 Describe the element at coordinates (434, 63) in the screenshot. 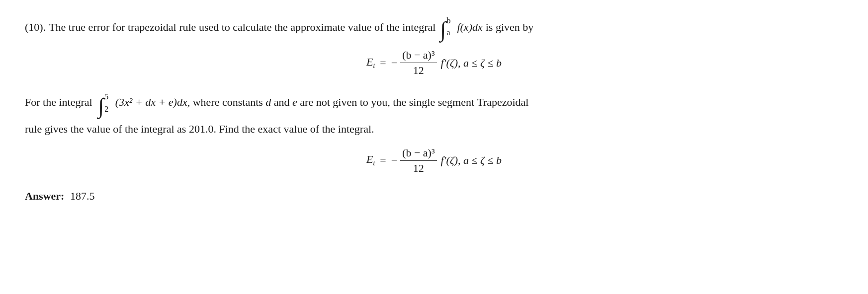

I see `formula-1-row: Et = − (b − a)³ 12 f′(ζ), a ≤ ζ ≤ b` at that location.